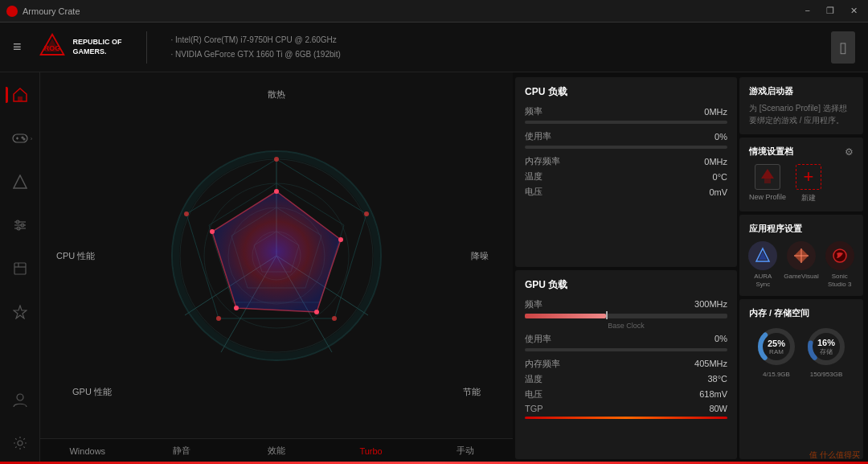  What do you see at coordinates (20, 400) in the screenshot?
I see `sidebar-item-user` at bounding box center [20, 400].